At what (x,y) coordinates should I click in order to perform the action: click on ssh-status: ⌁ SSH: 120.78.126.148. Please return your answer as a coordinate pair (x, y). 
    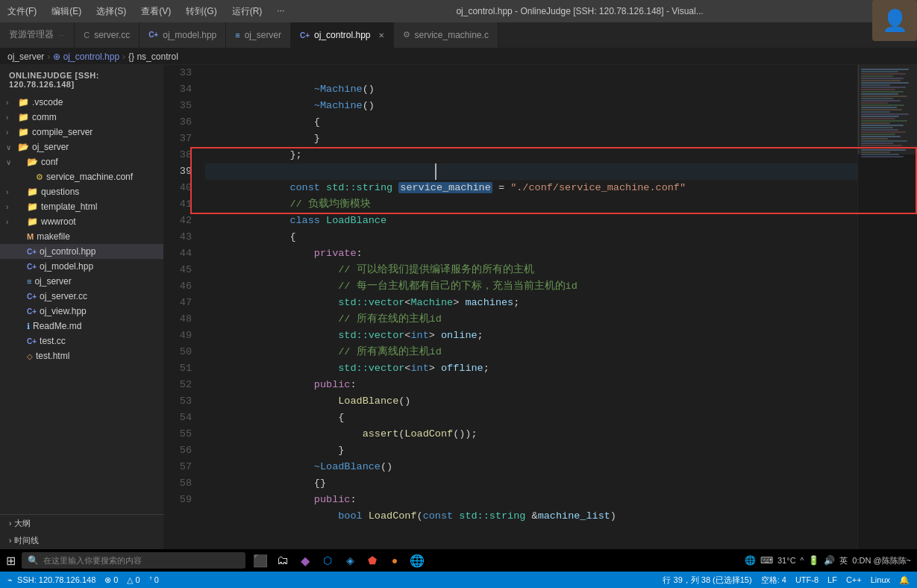
    Looking at the image, I should click on (51, 581).